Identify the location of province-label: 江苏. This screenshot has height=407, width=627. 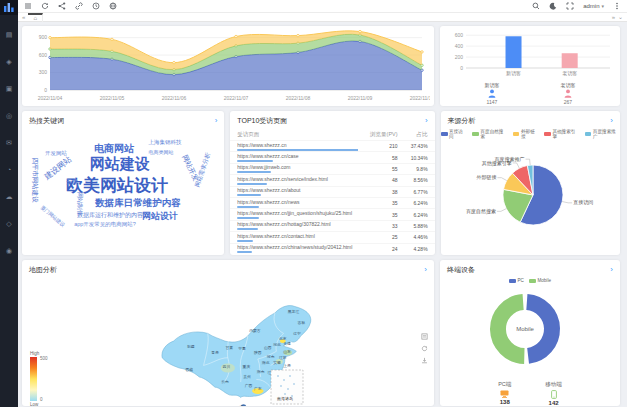
(283, 358).